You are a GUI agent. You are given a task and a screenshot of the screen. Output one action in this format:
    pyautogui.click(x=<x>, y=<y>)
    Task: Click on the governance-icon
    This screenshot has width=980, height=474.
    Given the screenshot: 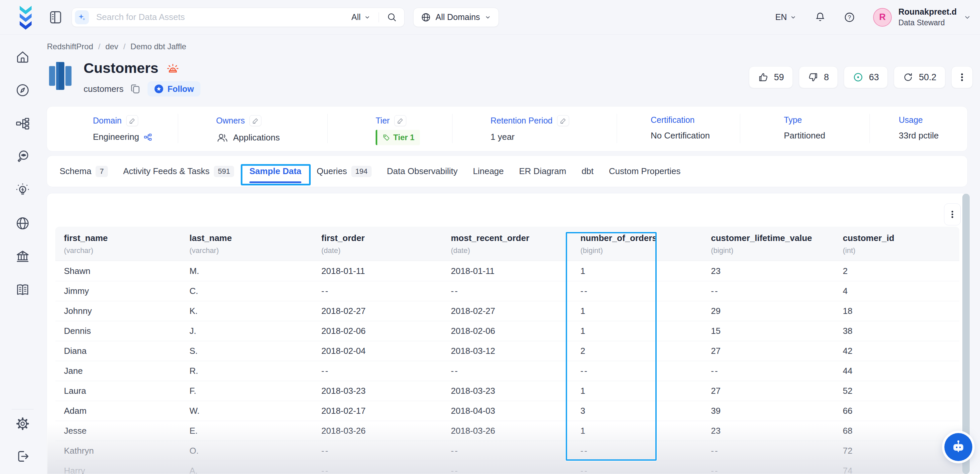 What is the action you would take?
    pyautogui.click(x=23, y=256)
    